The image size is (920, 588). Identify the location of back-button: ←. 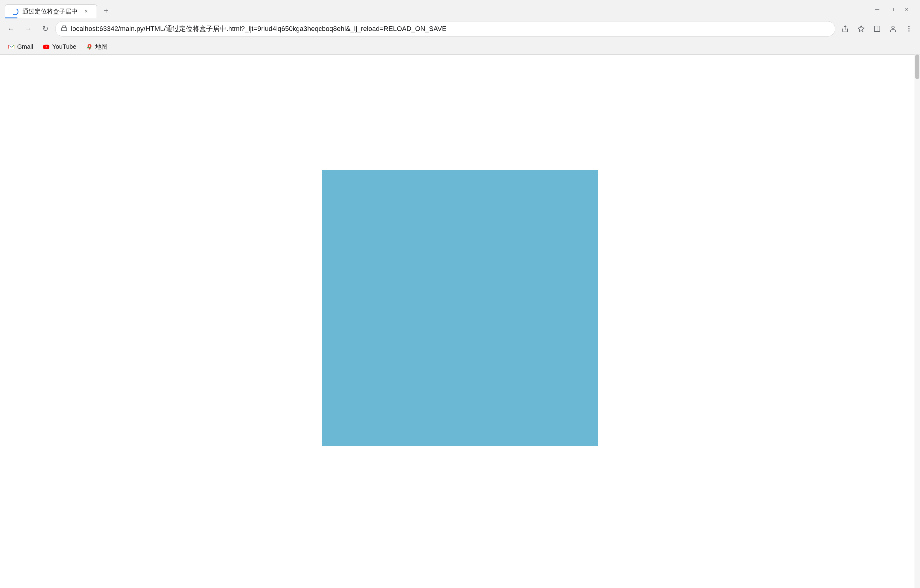
(11, 29).